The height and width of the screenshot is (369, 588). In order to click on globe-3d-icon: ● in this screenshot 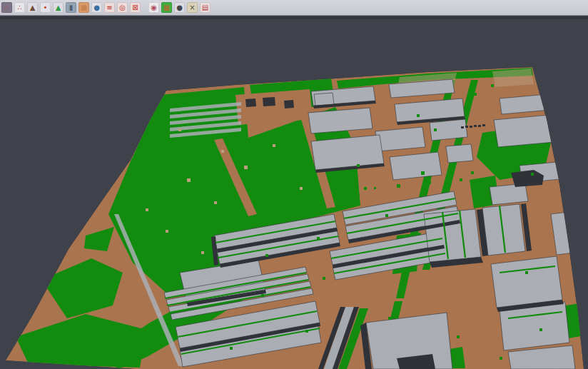, I will do `click(97, 7)`.